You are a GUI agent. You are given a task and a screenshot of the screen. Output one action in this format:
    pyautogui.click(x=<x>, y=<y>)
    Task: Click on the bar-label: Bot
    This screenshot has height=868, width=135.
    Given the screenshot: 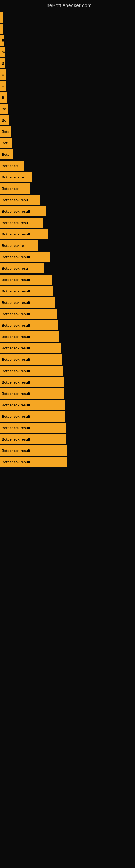 What is the action you would take?
    pyautogui.click(x=6, y=143)
    